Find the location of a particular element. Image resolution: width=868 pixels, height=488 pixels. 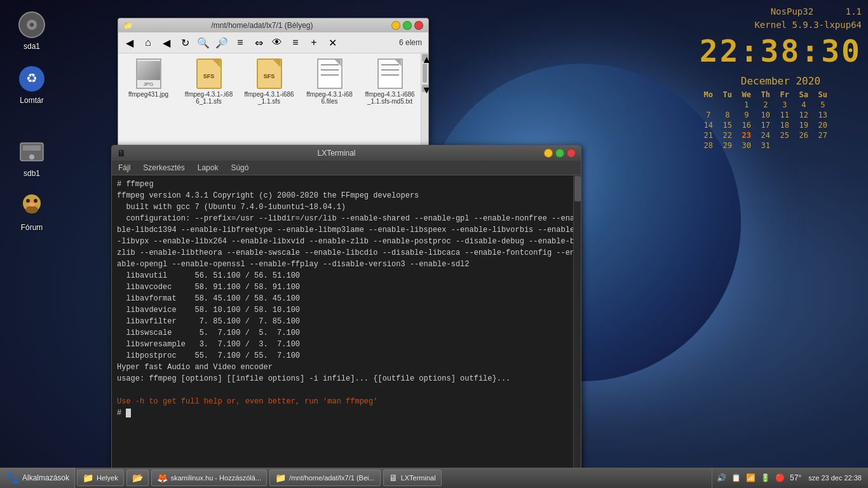

file-icon-files is located at coordinates (330, 74).